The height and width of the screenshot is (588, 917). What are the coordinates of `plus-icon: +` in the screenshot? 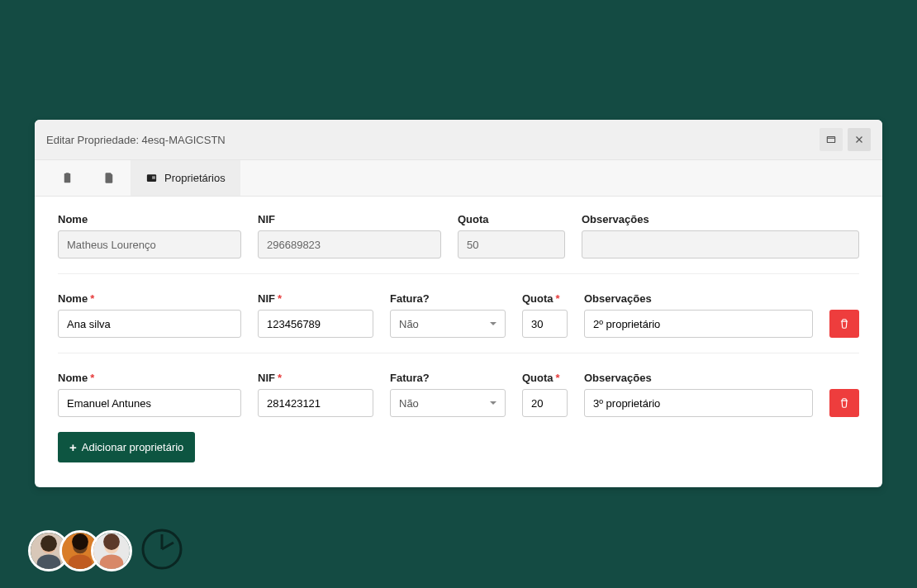 It's located at (73, 448).